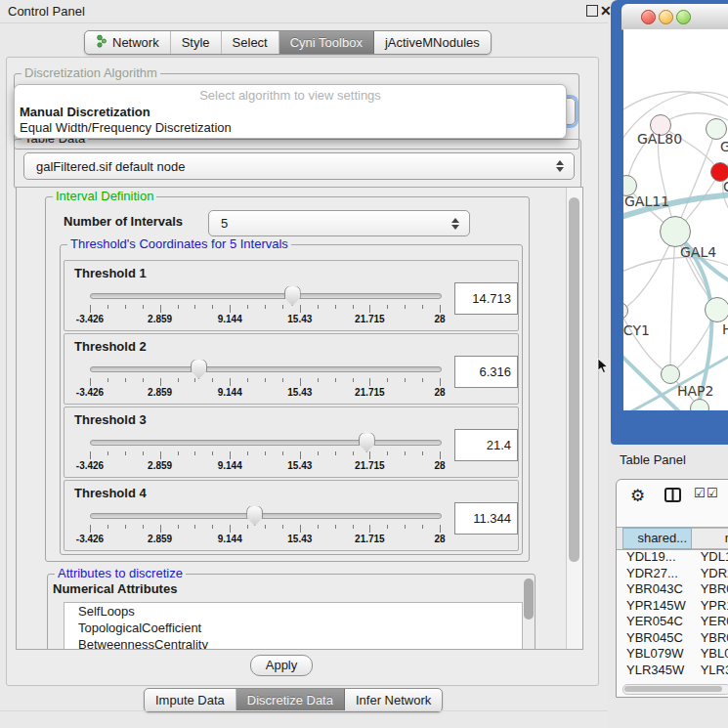 The image size is (728, 728). Describe the element at coordinates (293, 627) in the screenshot. I see `attribute-list-item: TopologicalCoefficient` at that location.